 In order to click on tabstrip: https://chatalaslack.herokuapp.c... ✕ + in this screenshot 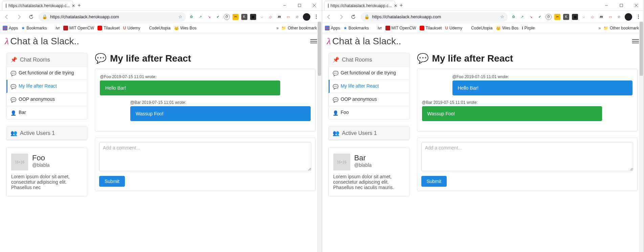, I will do `click(364, 5)`.